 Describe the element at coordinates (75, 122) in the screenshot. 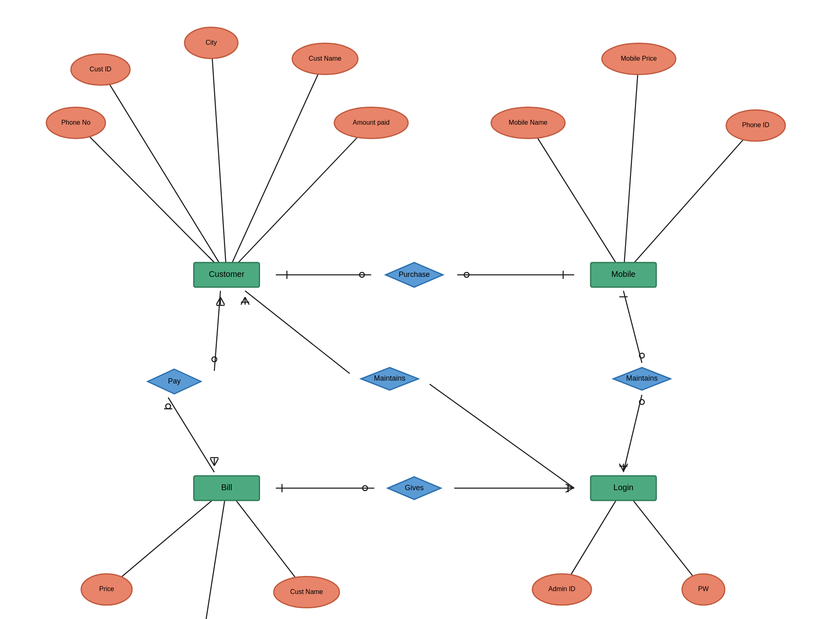

I see `svg-text: Phone No` at that location.